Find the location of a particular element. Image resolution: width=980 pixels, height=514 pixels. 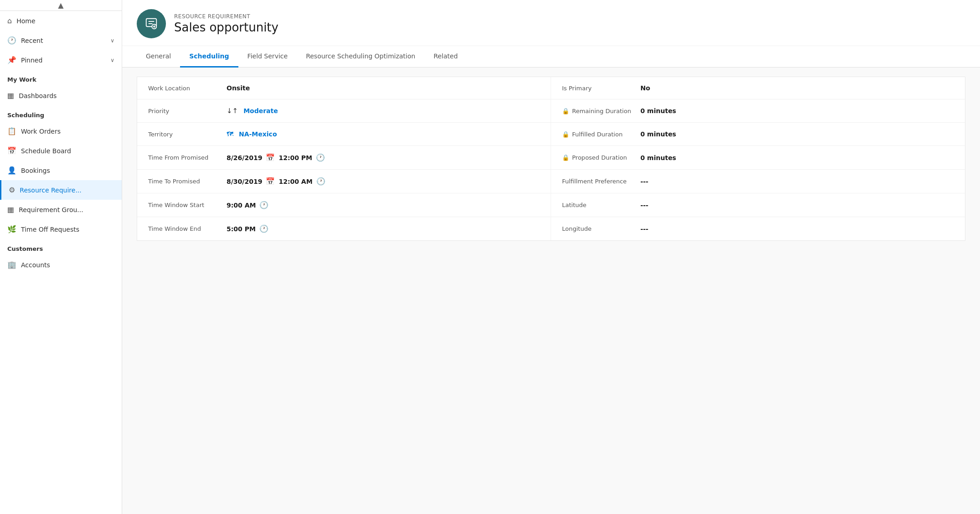

proposed-duration-value: 0 minutes is located at coordinates (658, 158).